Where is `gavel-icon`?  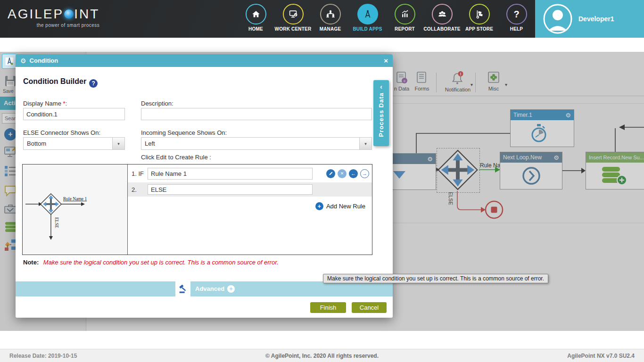
gavel-icon is located at coordinates (183, 289).